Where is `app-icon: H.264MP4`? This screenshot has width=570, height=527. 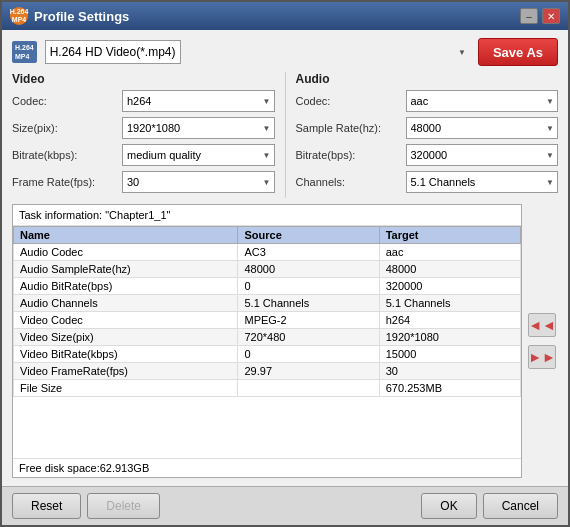 app-icon: H.264MP4 is located at coordinates (19, 16).